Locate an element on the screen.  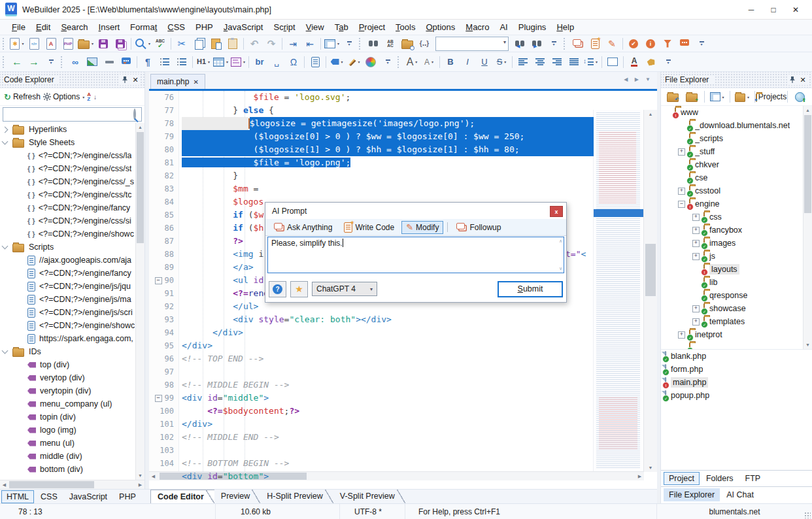
tree-item: { }<?=CDN;?>/engine/showc is located at coordinates (72, 234).